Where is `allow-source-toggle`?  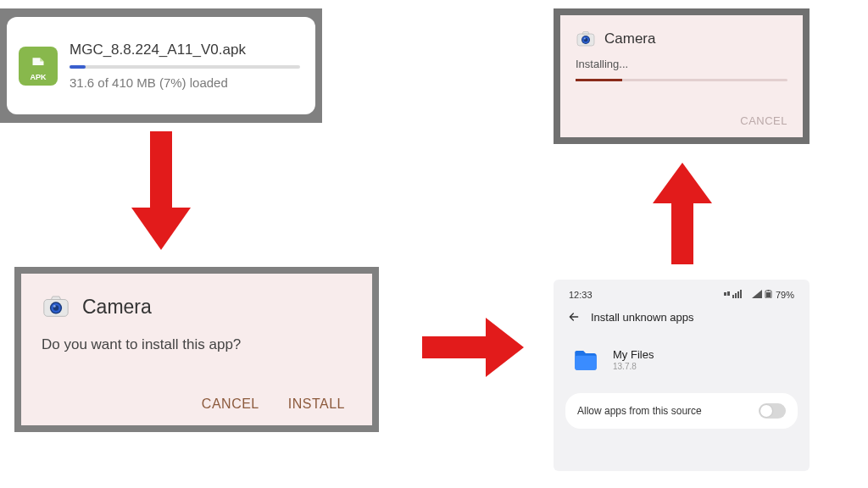 allow-source-toggle is located at coordinates (772, 411).